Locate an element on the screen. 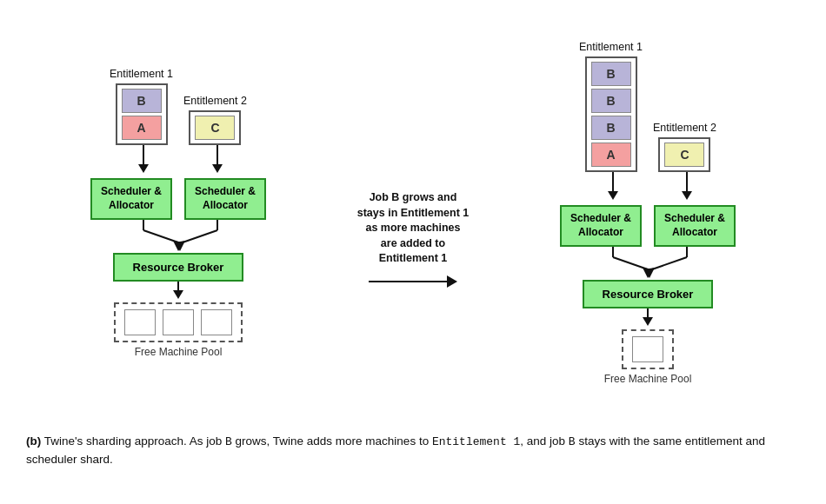 This screenshot has width=826, height=504. right-branch-svg is located at coordinates (648, 189).